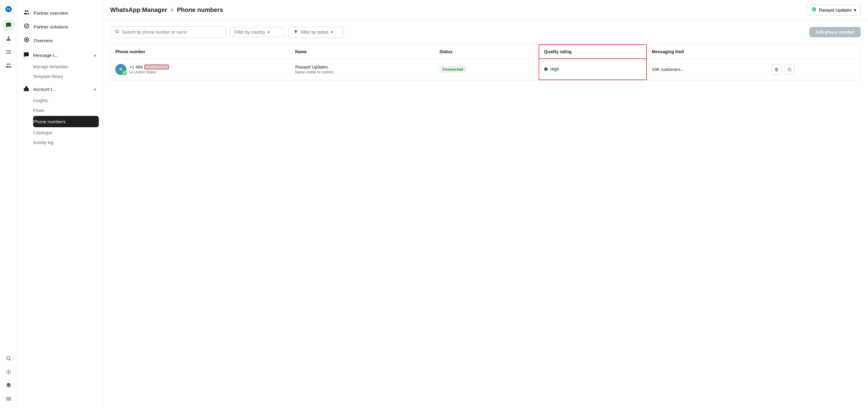 The height and width of the screenshot is (408, 868). I want to click on sidebar-group-message-templates: Message t... ∧, so click(60, 55).